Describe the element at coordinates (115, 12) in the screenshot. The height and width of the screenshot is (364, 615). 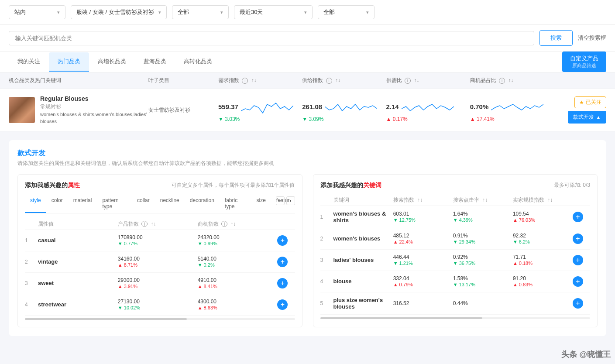
I see `category-filter-label: 服装 / 女装 / 女士雪纺衫及衬衫` at that location.